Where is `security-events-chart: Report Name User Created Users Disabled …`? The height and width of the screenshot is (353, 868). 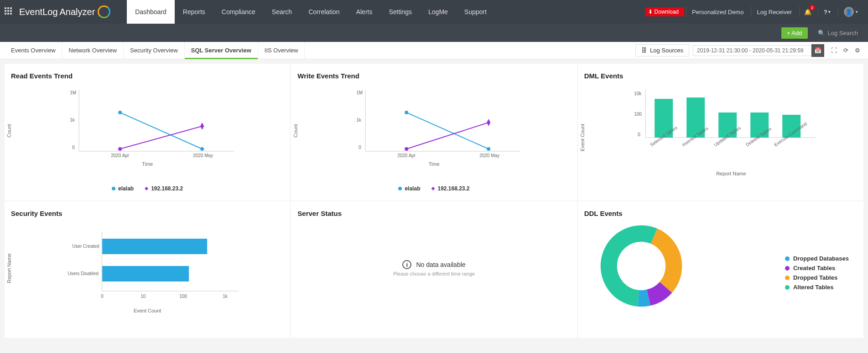
security-events-chart: Report Name User Created Users Disabled … is located at coordinates (147, 268).